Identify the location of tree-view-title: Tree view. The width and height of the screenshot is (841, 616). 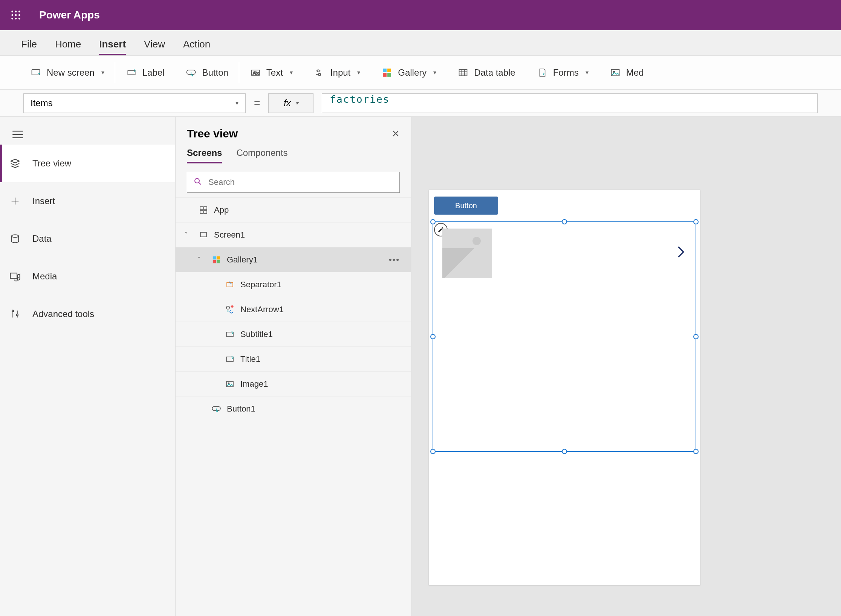
(213, 134).